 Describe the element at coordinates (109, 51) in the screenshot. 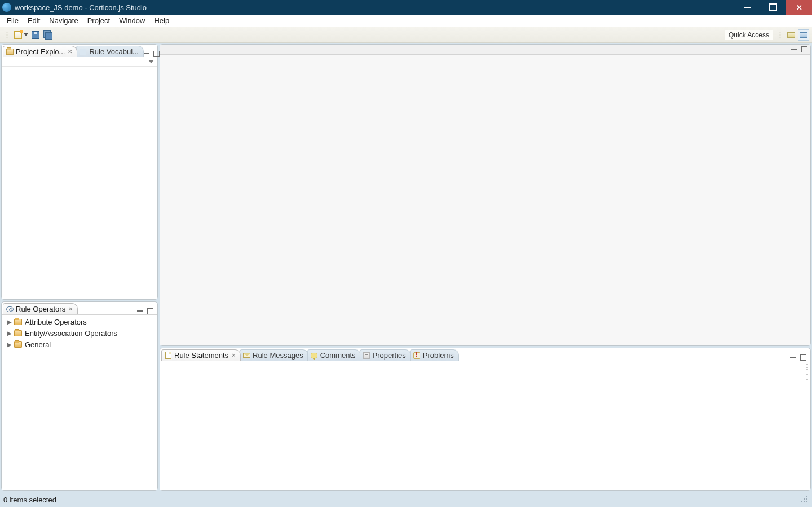

I see `tab-rule-vocabulary: Rule Vocabul...` at that location.